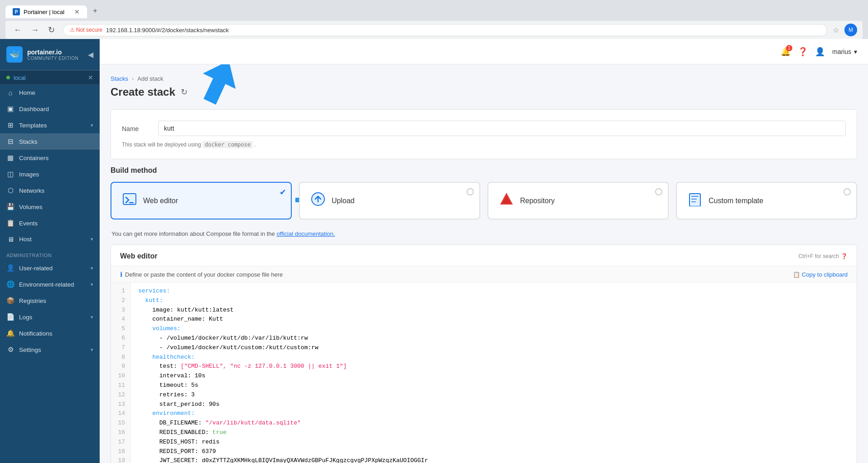 The image size is (868, 463). Describe the element at coordinates (494, 424) in the screenshot. I see `code-line: DB_FILENAME: "/var/lib/kutt/data.sqlite"` at that location.